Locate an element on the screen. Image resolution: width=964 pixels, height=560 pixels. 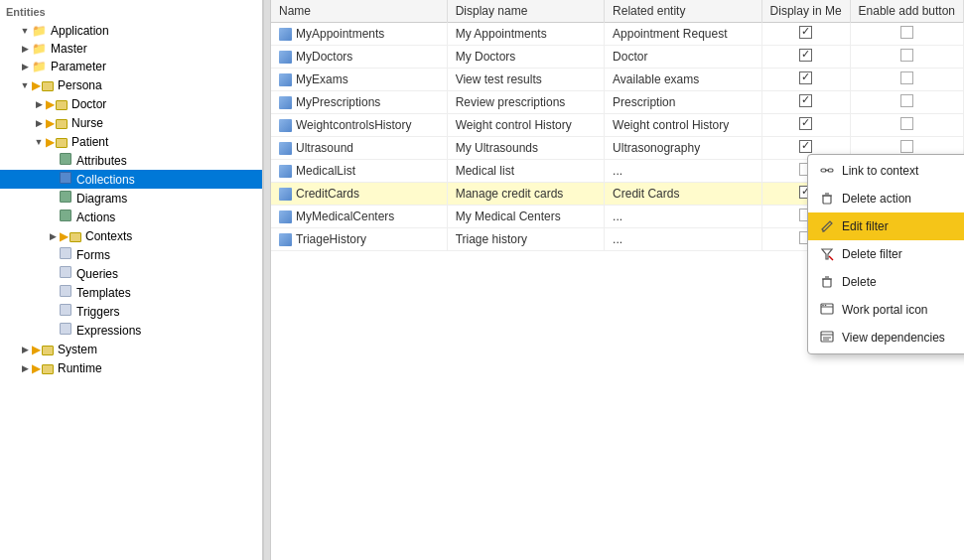
sidebar-item-persona: ▼▶Persona is located at coordinates (131, 85).